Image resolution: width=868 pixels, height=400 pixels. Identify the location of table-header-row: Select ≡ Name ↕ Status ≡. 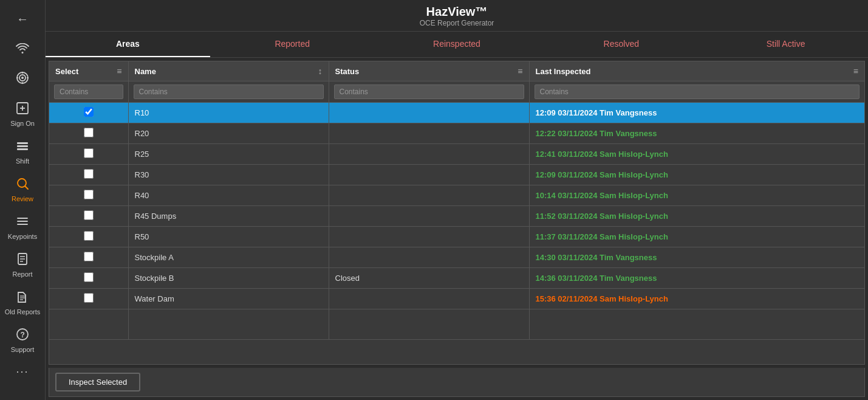
(457, 72).